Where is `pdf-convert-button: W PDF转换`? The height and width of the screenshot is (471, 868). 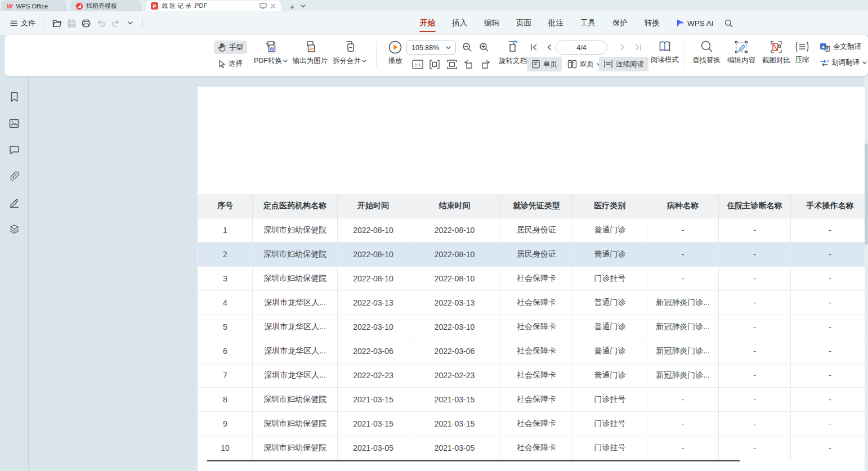
pdf-convert-button: W PDF转换 is located at coordinates (271, 53).